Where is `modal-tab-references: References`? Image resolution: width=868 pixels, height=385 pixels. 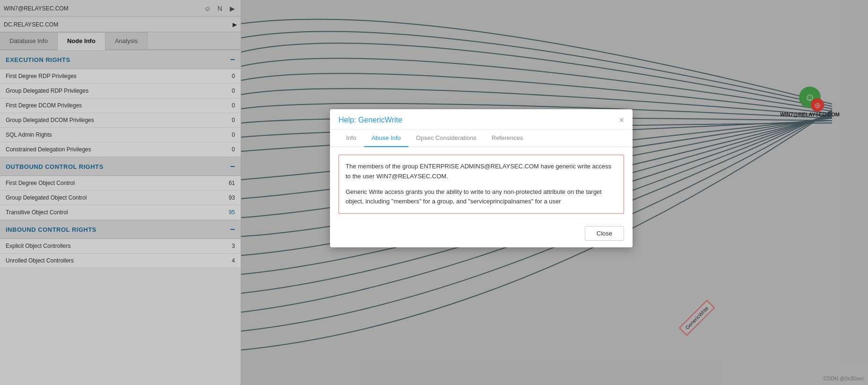
modal-tab-references: References is located at coordinates (507, 138).